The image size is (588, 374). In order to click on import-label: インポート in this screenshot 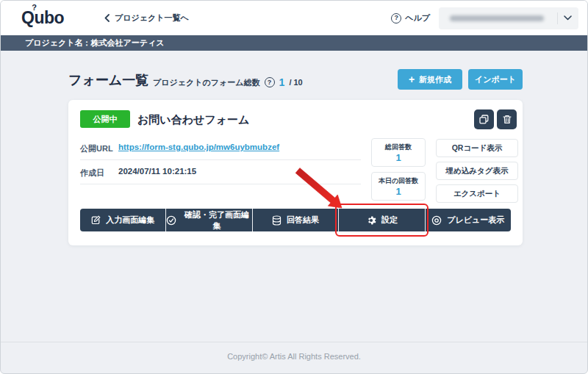, I will do `click(495, 79)`.